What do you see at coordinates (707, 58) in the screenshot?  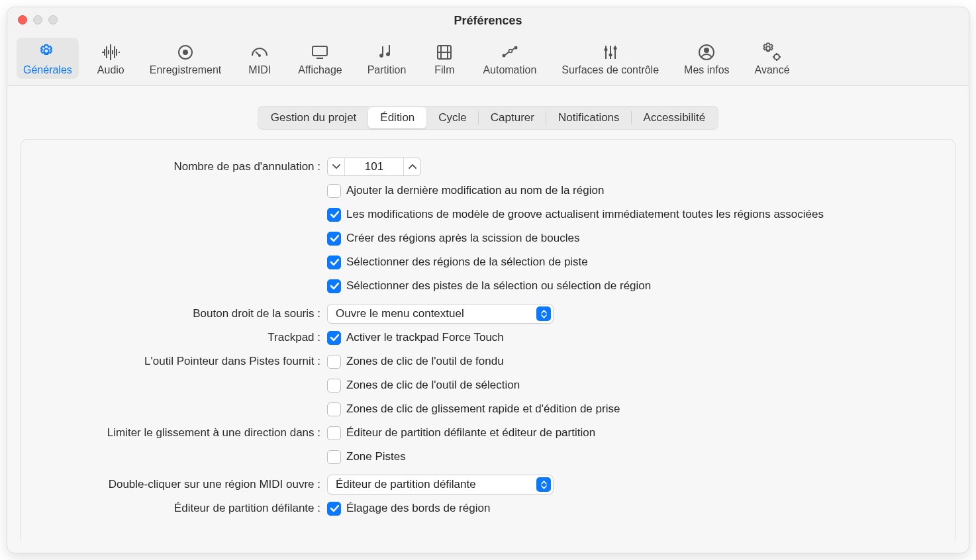 I see `toolbar-item-myinfo: Mes infos` at bounding box center [707, 58].